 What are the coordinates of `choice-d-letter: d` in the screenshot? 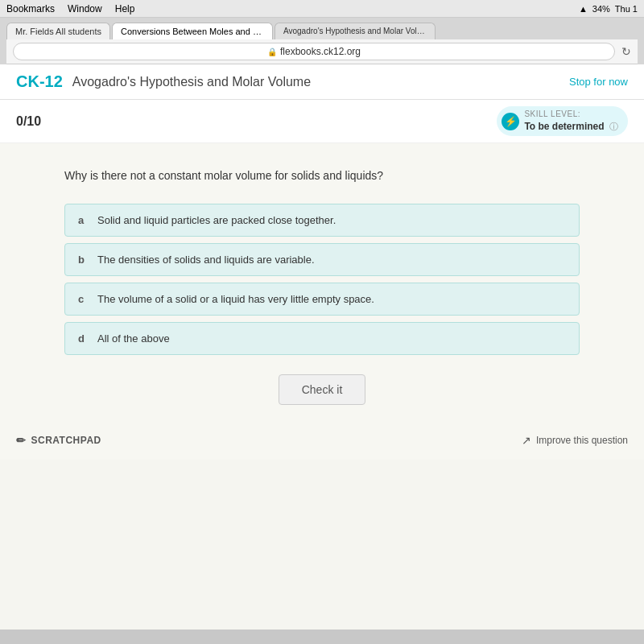 It's located at (84, 338).